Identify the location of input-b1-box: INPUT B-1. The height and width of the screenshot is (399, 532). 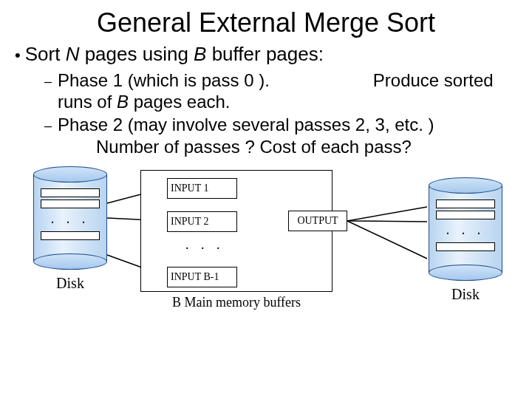
(202, 277).